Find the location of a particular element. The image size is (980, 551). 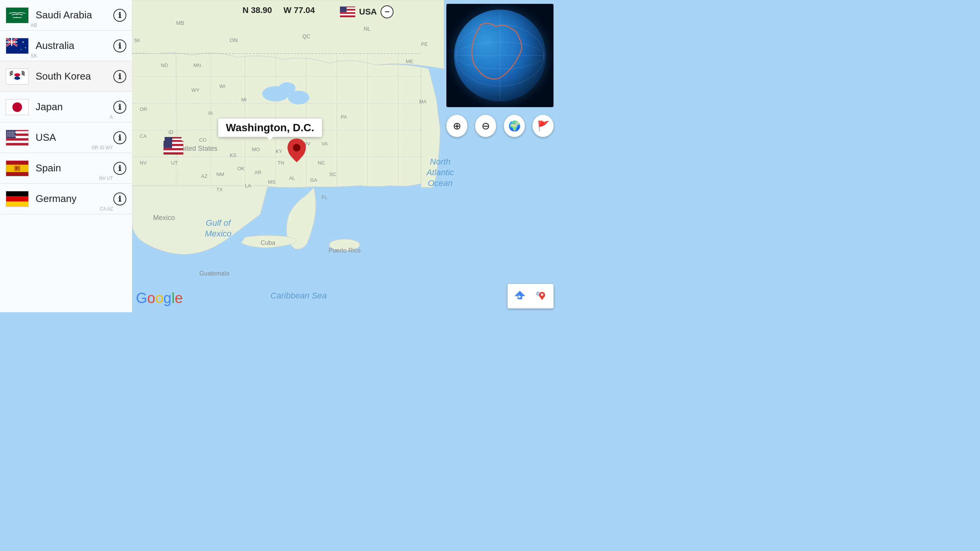

country-name-south-korea: South Korea is located at coordinates (74, 77).